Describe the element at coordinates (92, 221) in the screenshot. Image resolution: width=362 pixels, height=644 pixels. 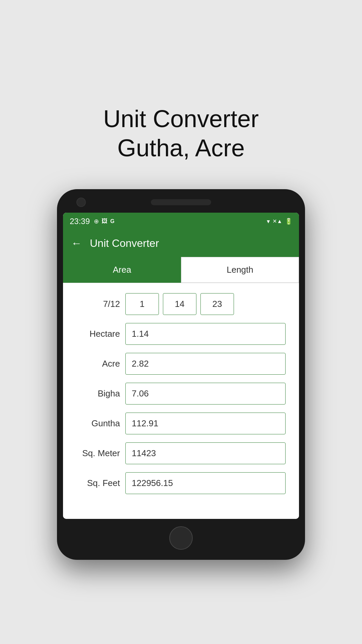
I see `status-bar-left: 23:39 ⊕ 🖼 G` at that location.